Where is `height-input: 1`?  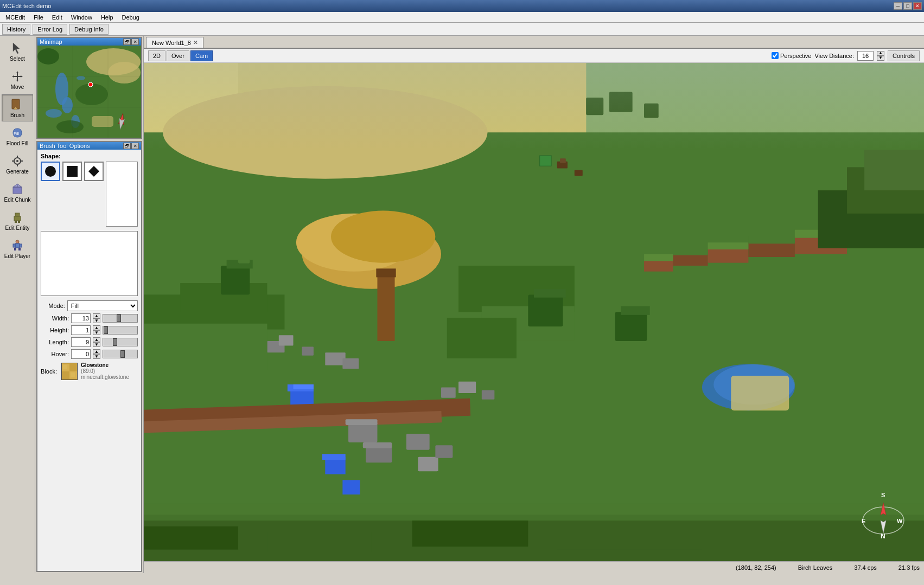
height-input: 1 is located at coordinates (81, 330).